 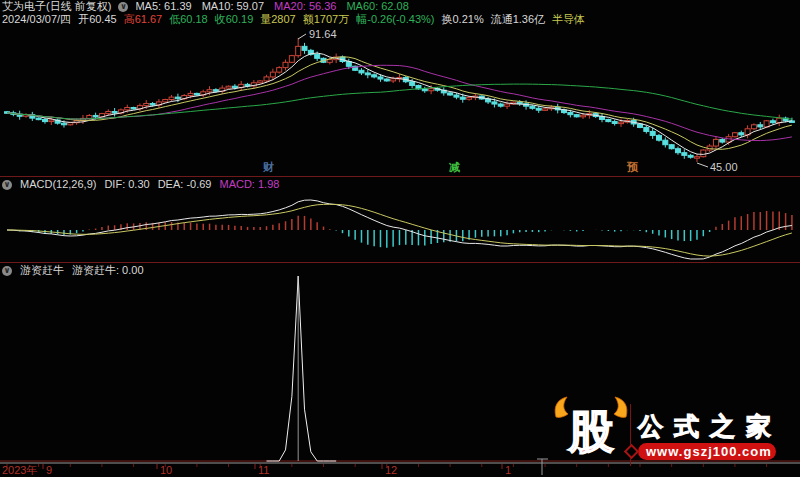 I want to click on macd-panel-divider, so click(x=400, y=176).